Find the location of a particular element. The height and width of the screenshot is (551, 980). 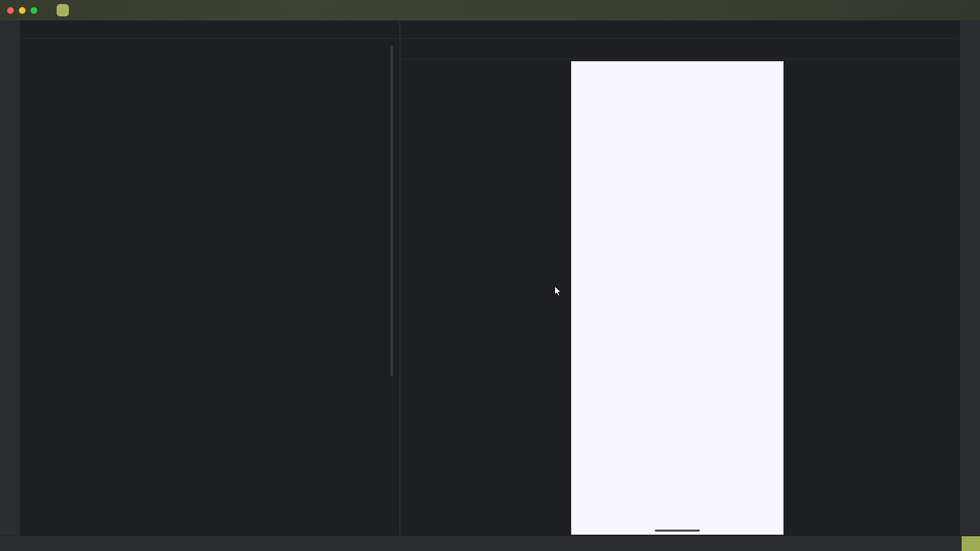

zoom-out-button is located at coordinates (939, 510).